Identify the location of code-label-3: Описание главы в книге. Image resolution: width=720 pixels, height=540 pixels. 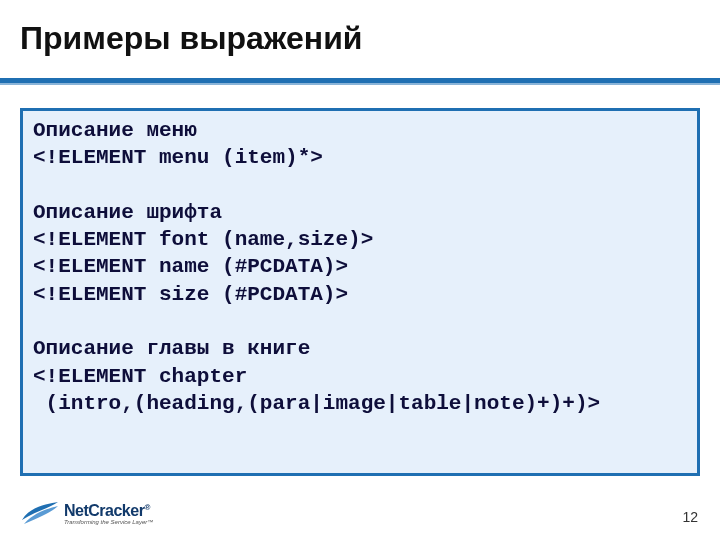
(172, 348).